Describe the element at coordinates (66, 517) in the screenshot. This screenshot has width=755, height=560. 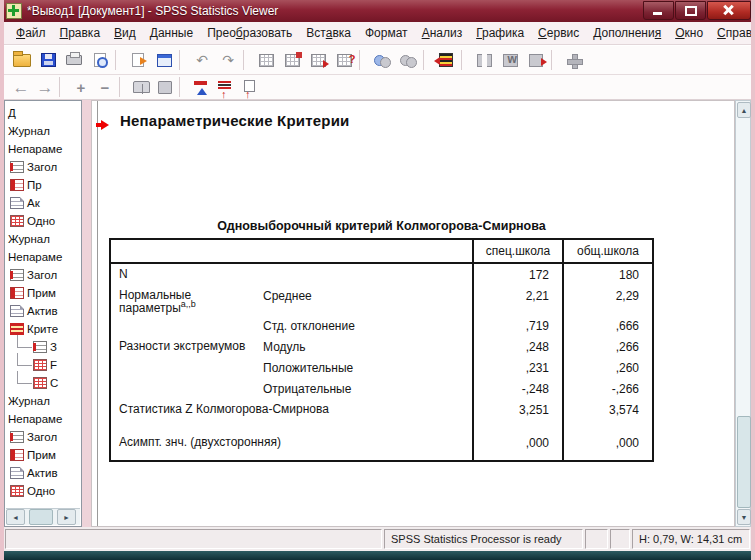
I see `scroll-right-button: ►` at that location.